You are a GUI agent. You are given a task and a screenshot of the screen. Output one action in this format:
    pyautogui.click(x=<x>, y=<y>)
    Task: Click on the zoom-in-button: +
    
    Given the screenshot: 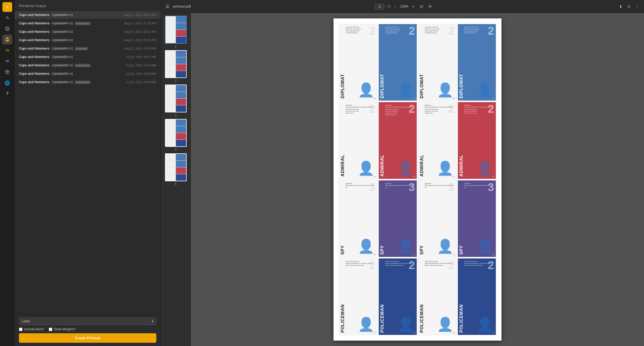 What is the action you would take?
    pyautogui.click(x=413, y=7)
    